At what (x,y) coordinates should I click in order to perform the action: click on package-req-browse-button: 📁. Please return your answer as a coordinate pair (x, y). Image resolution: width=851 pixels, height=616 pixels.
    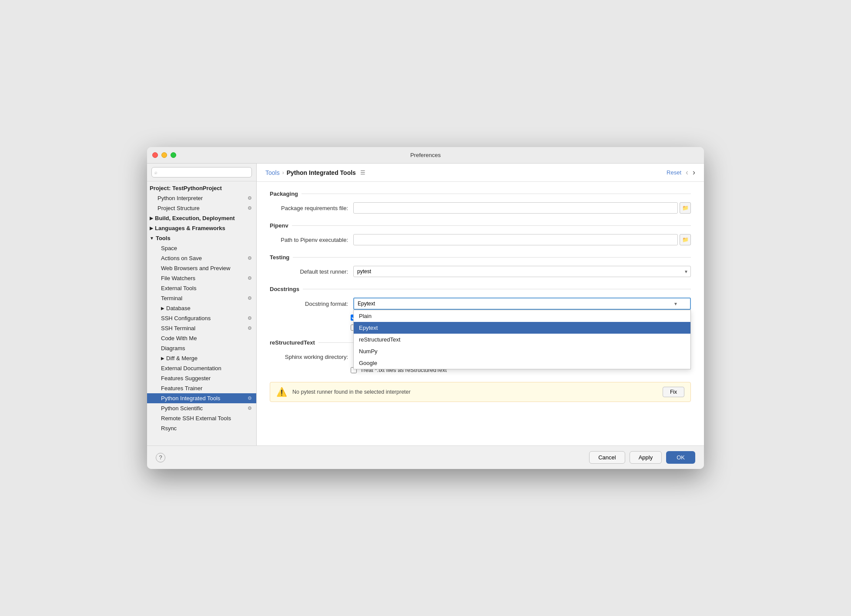
    Looking at the image, I should click on (685, 208).